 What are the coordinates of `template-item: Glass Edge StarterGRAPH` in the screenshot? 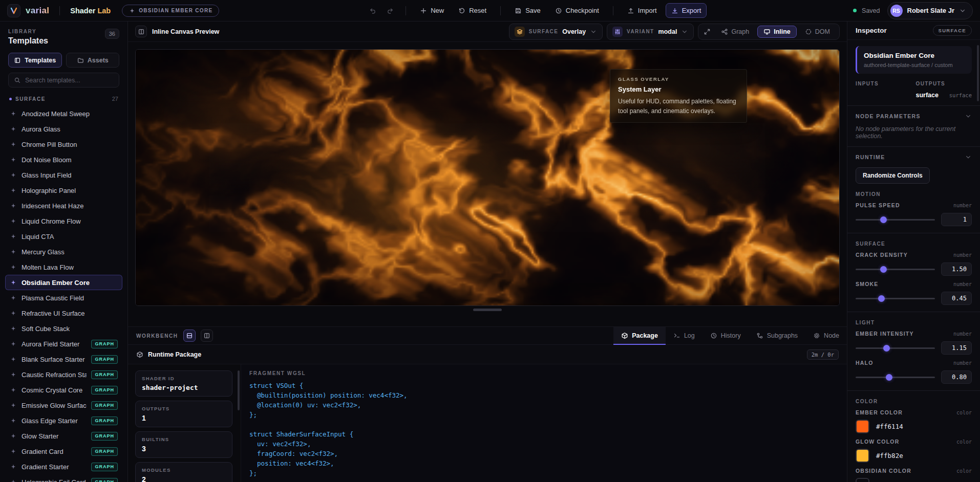 It's located at (63, 421).